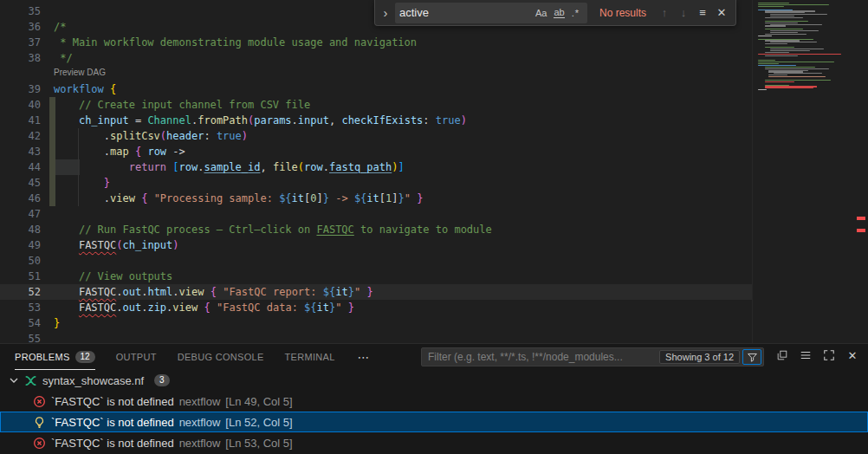  I want to click on panel-tab-label: OUTPUT, so click(137, 357).